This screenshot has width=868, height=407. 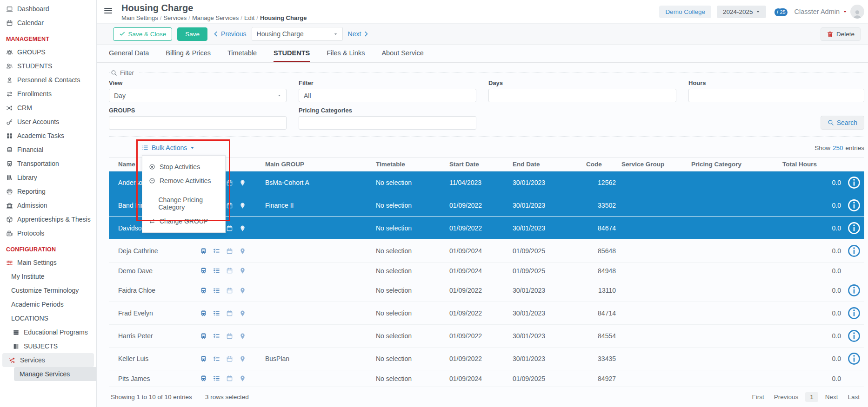 What do you see at coordinates (48, 9) in the screenshot?
I see `sidebar-item-dashboard: Dashboard` at bounding box center [48, 9].